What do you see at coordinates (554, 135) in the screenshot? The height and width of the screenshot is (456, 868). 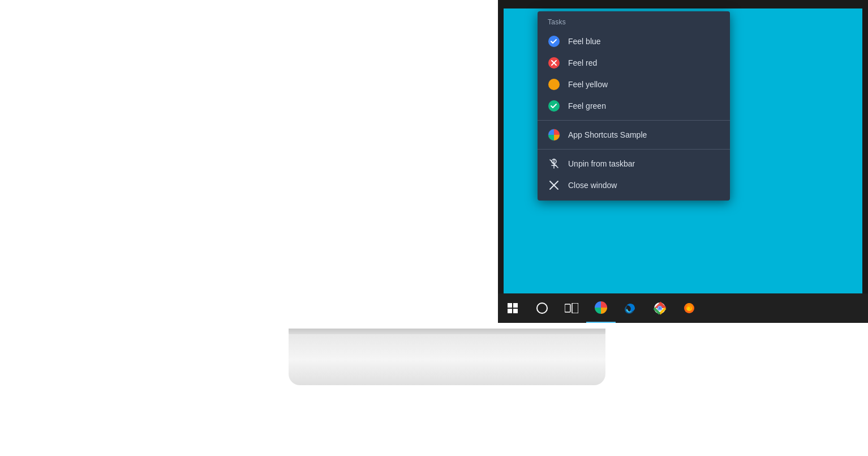 I see `app-shortcuts-menu-icon` at bounding box center [554, 135].